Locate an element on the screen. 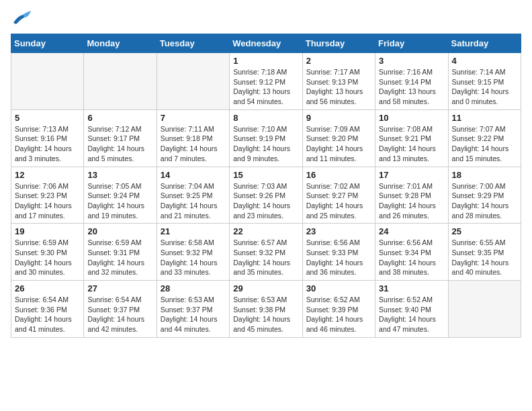 The width and height of the screenshot is (532, 411). calendar-cell: 19Sunrise: 6:59 AM Sunset: 9:30 PM Dayli… is located at coordinates (48, 253).